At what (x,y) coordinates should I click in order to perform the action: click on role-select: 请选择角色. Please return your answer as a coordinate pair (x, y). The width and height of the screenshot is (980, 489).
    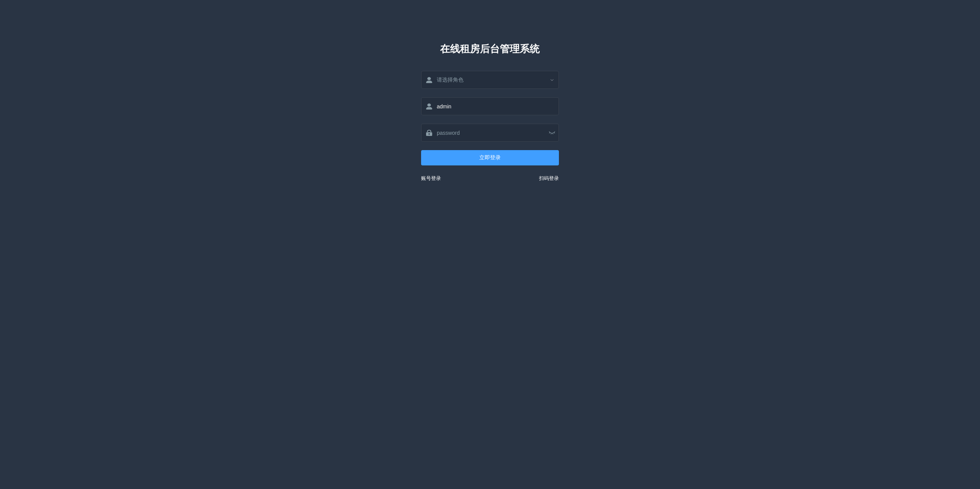
    Looking at the image, I should click on (490, 80).